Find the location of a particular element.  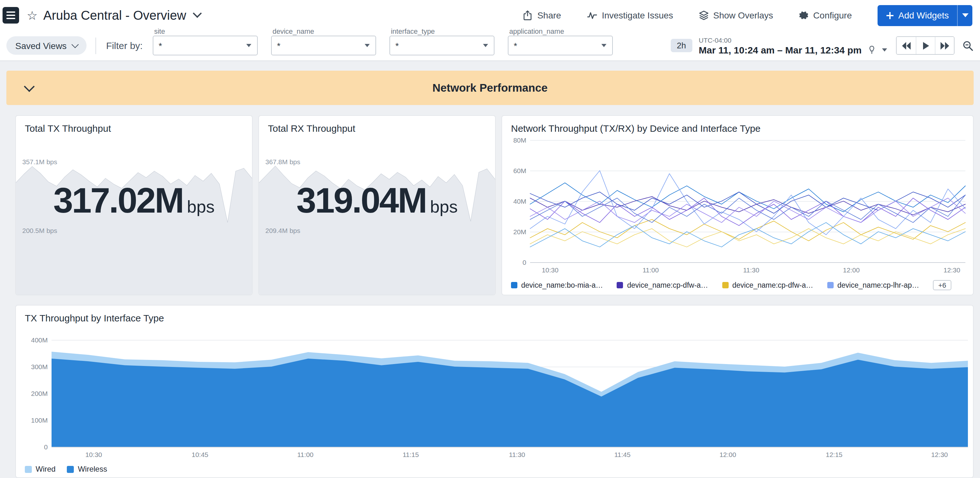

widget-title: TX Throughput by Interface Type is located at coordinates (94, 318).